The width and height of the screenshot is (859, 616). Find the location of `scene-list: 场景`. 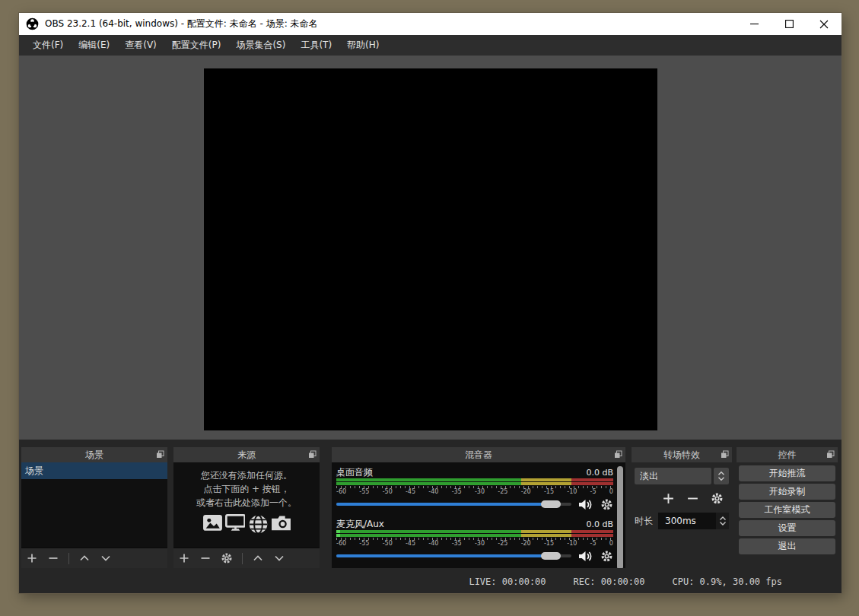

scene-list: 场景 is located at coordinates (94, 505).